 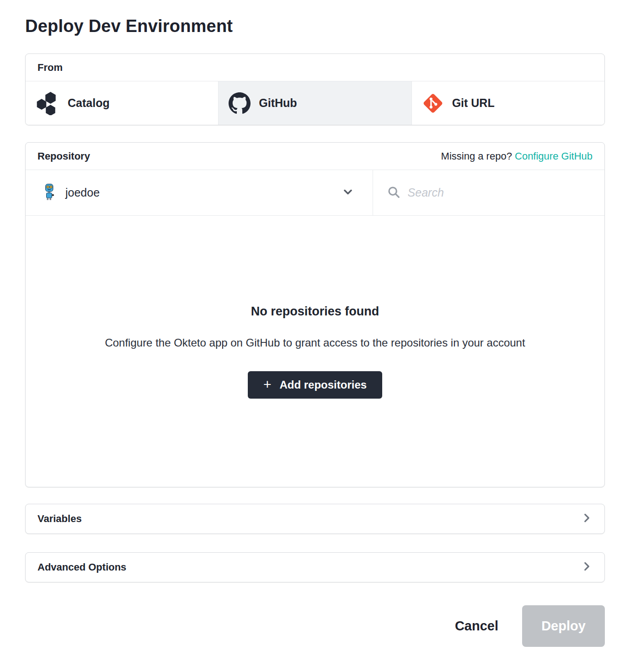 I want to click on repository-label: Repository, so click(x=64, y=156).